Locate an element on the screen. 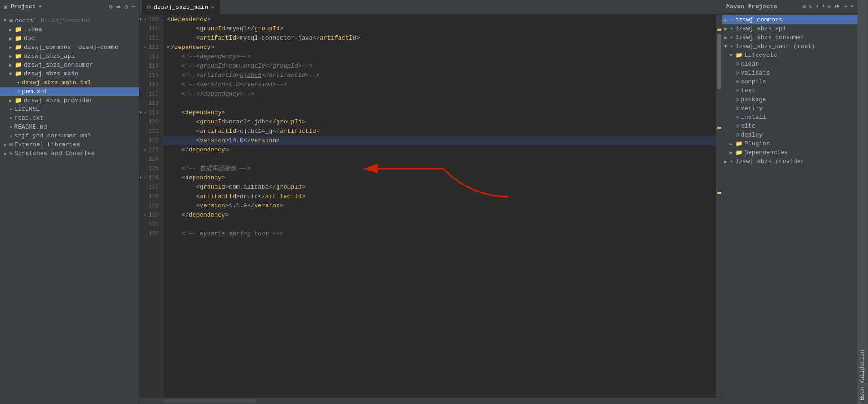 This screenshot has height=404, width=868. maven-item-label: install is located at coordinates (754, 117).